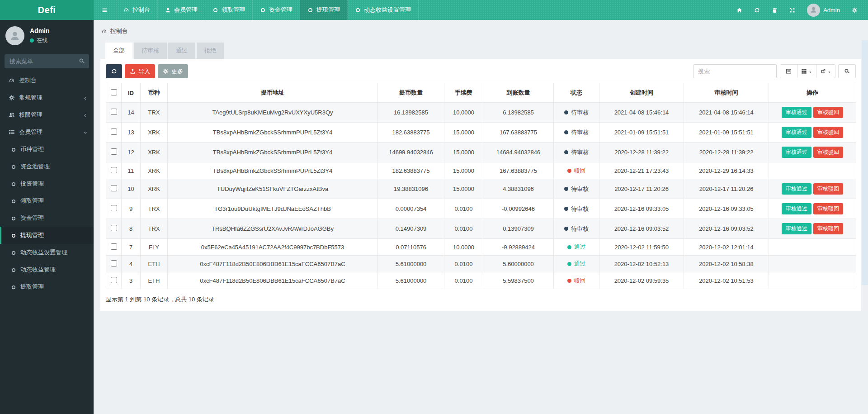 The width and height of the screenshot is (868, 414). Describe the element at coordinates (642, 93) in the screenshot. I see `column-header: 创建时间` at that location.